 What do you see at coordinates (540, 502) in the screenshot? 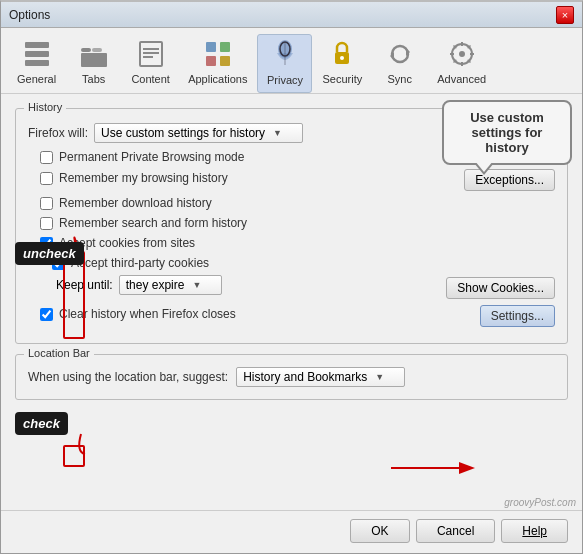
I see `watermark: groovyPost.com` at bounding box center [540, 502].